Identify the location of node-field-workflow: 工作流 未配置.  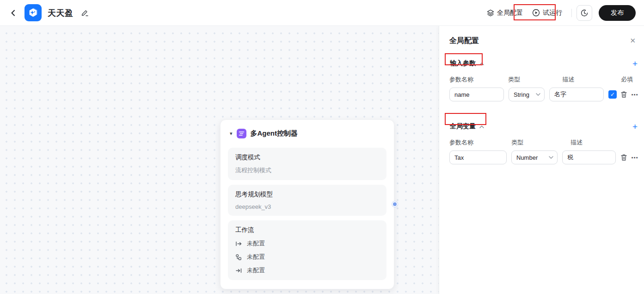
(307, 250).